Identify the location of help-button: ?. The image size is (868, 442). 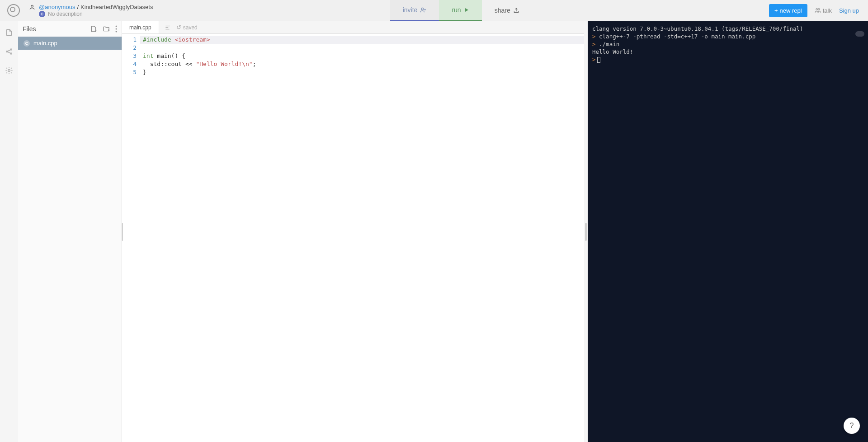
(852, 426).